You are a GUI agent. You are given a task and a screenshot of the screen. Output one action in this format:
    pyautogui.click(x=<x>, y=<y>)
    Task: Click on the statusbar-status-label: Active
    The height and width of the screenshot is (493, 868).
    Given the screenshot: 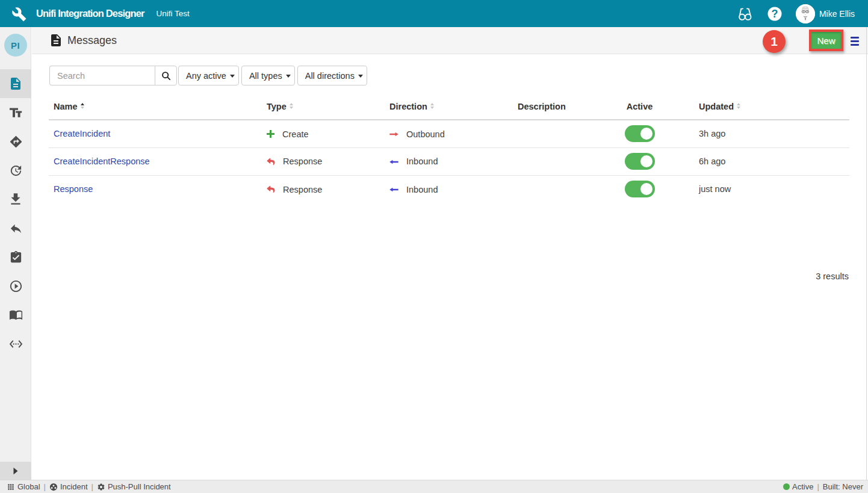 What is the action you would take?
    pyautogui.click(x=803, y=486)
    